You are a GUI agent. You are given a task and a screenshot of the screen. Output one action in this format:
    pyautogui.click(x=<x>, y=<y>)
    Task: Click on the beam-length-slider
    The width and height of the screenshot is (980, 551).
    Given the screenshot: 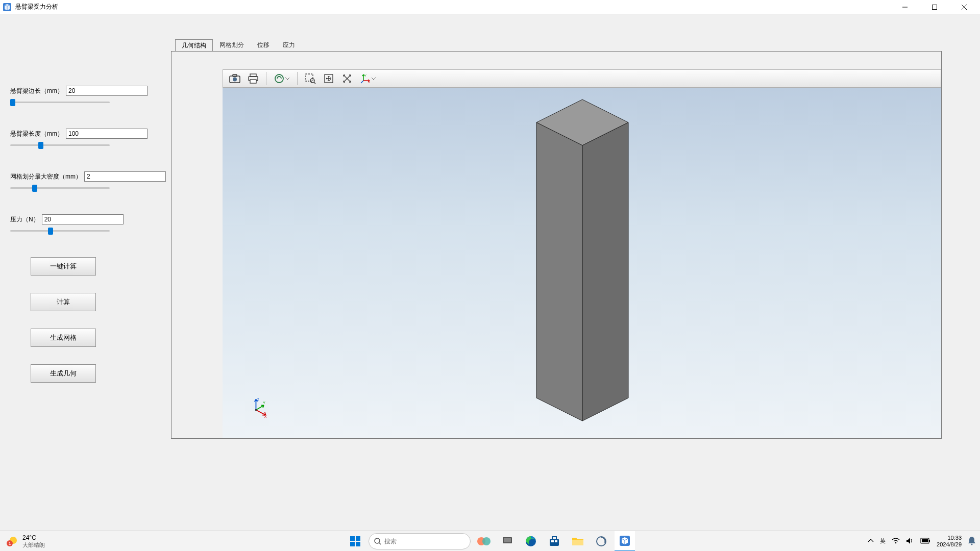 What is the action you would take?
    pyautogui.click(x=60, y=145)
    